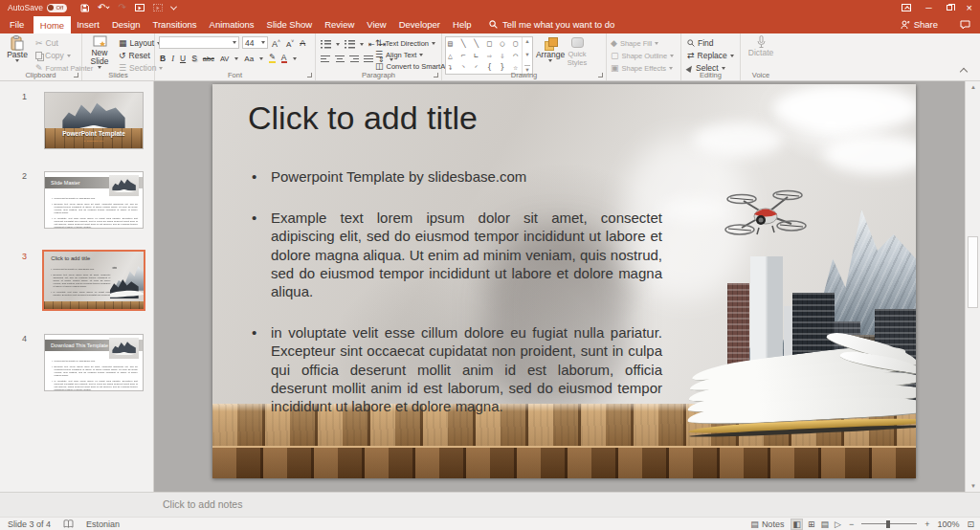 The width and height of the screenshot is (980, 530). I want to click on shapes-gallery-rows: ▤ ╲ ╲ □ ○ ▢ △ ⌐ ∟ ⇨ ⇩ ◠ ↴ ◝ ◜ { } ☆, so click(484, 55).